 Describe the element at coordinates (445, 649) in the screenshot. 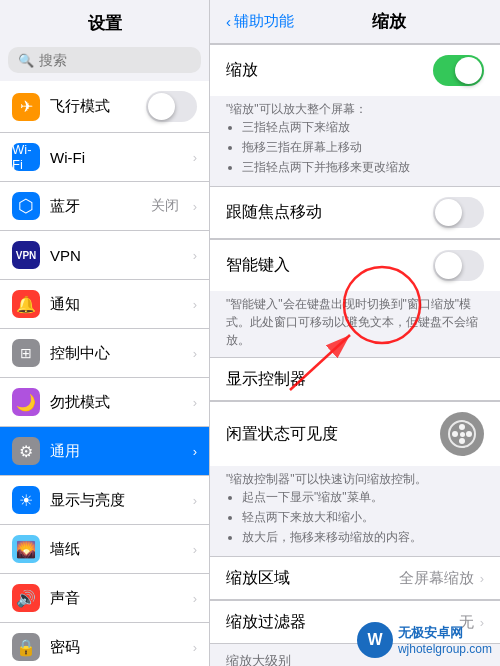

I see `watermark-url: wjhotelgroup.com` at that location.